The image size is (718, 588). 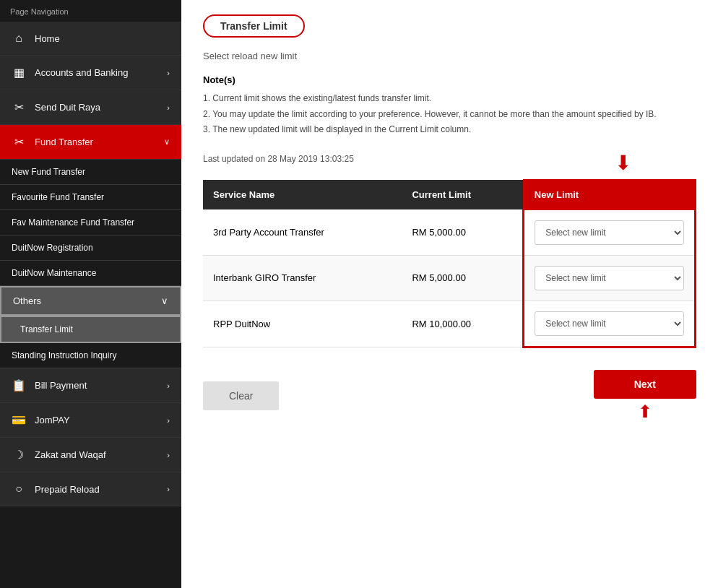 I want to click on sidebar-item-jompay: 💳 JomPAY ›, so click(x=91, y=420).